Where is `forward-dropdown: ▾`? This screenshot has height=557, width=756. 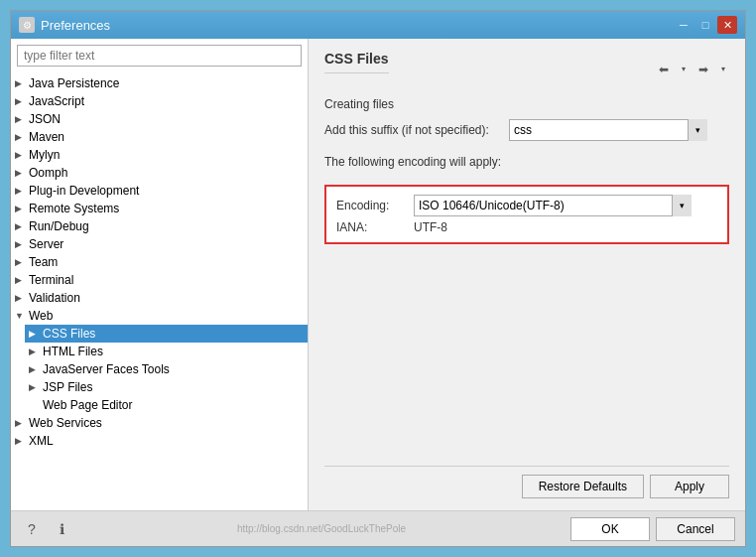
forward-dropdown: ▾ is located at coordinates (723, 70).